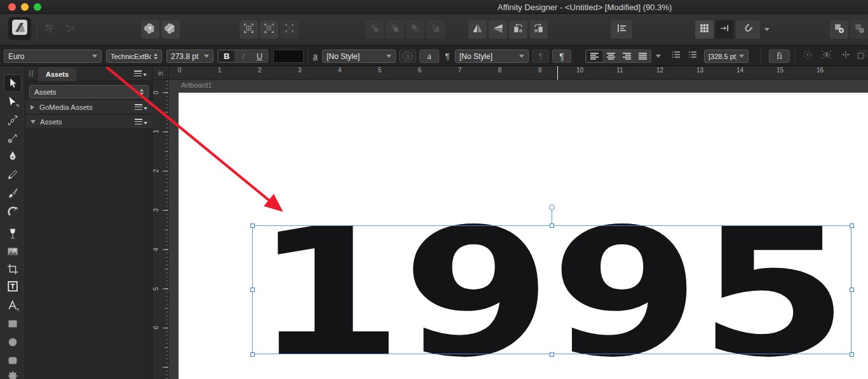 This screenshot has width=868, height=379. Describe the element at coordinates (436, 29) in the screenshot. I see `move-to-back-button` at that location.